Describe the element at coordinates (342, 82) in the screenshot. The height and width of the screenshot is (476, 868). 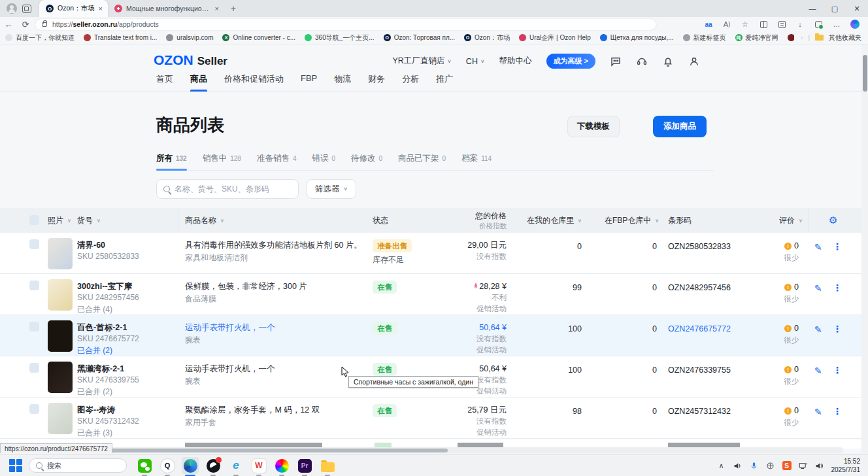
I see `nav-item: 物流` at that location.